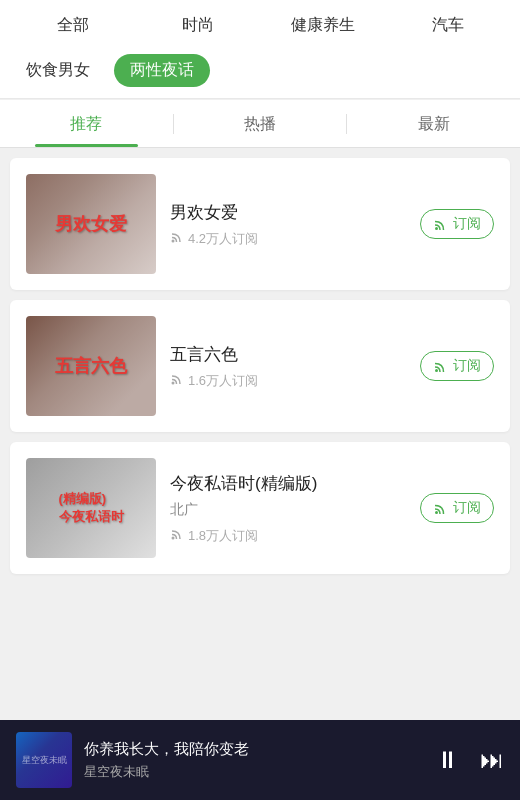  Describe the element at coordinates (44, 760) in the screenshot. I see `player-thumb-text: 星空夜未眠` at that location.